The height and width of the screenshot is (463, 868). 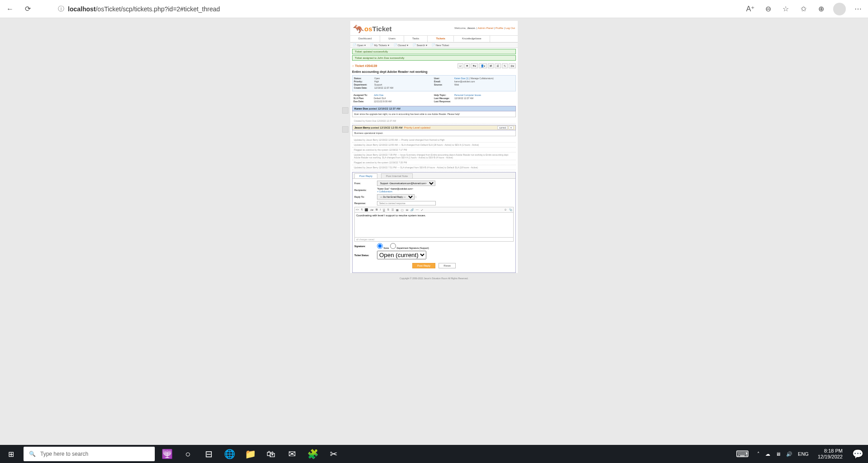 I want to click on welcome-bar: Welcome, Jason. | Admin Panel | Profile …, so click(x=485, y=28).